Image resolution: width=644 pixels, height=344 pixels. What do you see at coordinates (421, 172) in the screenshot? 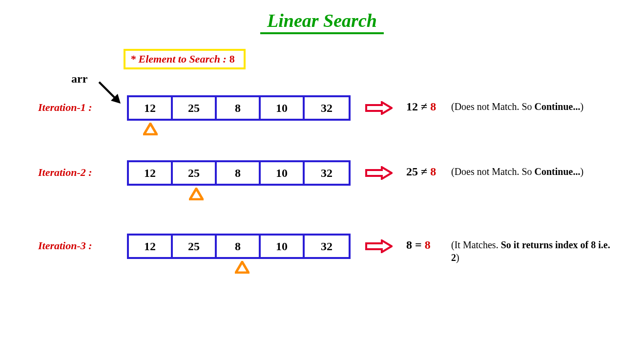
I see `comparison: 25 ≠ 8` at bounding box center [421, 172].